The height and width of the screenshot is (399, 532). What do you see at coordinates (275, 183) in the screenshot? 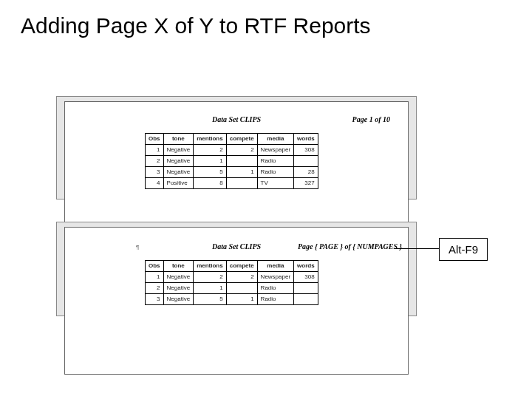
I see `cell: TV` at bounding box center [275, 183].